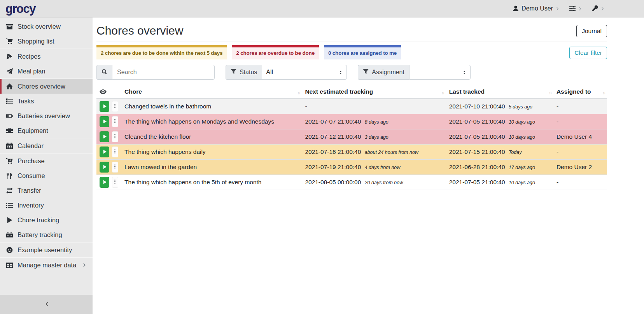 The width and height of the screenshot is (644, 314). Describe the element at coordinates (31, 176) in the screenshot. I see `sidebar-item-label: Consume` at that location.